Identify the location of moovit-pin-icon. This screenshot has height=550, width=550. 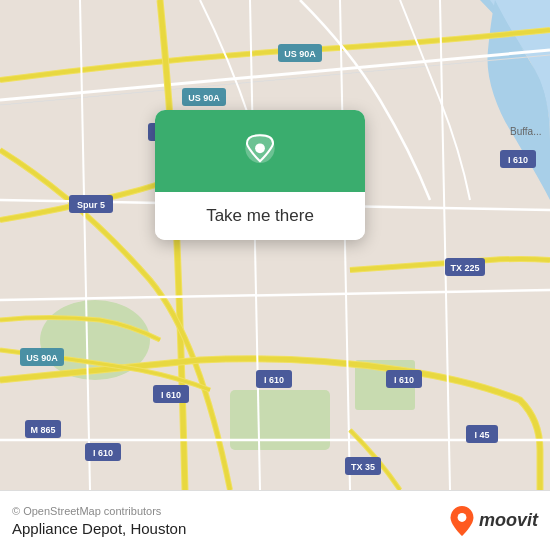
(462, 521).